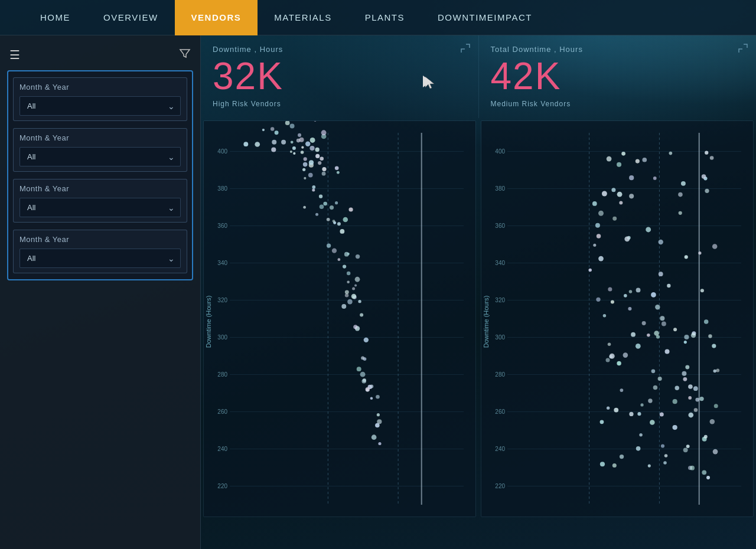 This screenshot has width=756, height=549. What do you see at coordinates (100, 157) in the screenshot?
I see `filter-select-1: All` at bounding box center [100, 157].